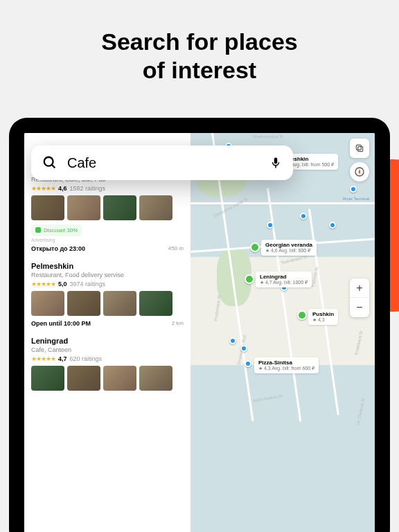  What do you see at coordinates (107, 341) in the screenshot?
I see `place-name: Leningrad` at bounding box center [107, 341].